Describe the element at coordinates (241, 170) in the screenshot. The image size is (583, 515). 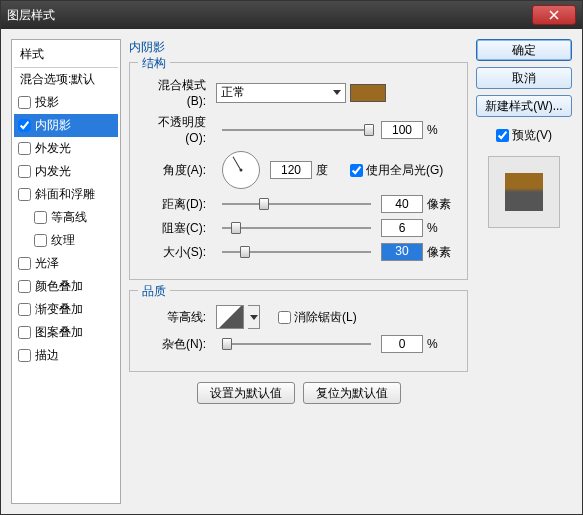
I see `angle-dial` at that location.